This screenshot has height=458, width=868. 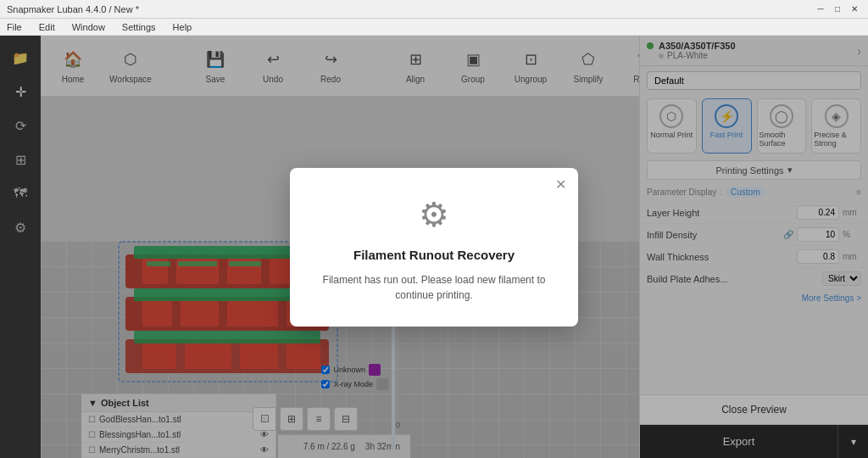 What do you see at coordinates (837, 9) in the screenshot?
I see `window-controls: ─ □ ✕` at bounding box center [837, 9].